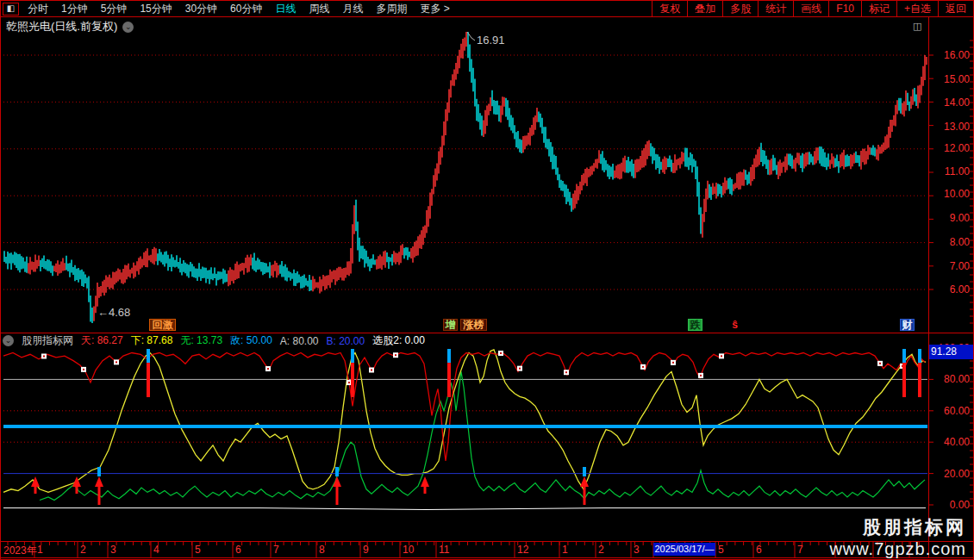 The height and width of the screenshot is (560, 974). What do you see at coordinates (322, 550) in the screenshot?
I see `month-label: 8` at bounding box center [322, 550].